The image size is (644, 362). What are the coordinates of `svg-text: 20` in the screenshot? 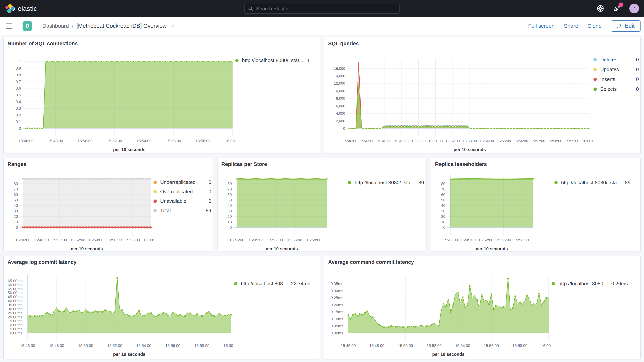 It's located at (230, 216).